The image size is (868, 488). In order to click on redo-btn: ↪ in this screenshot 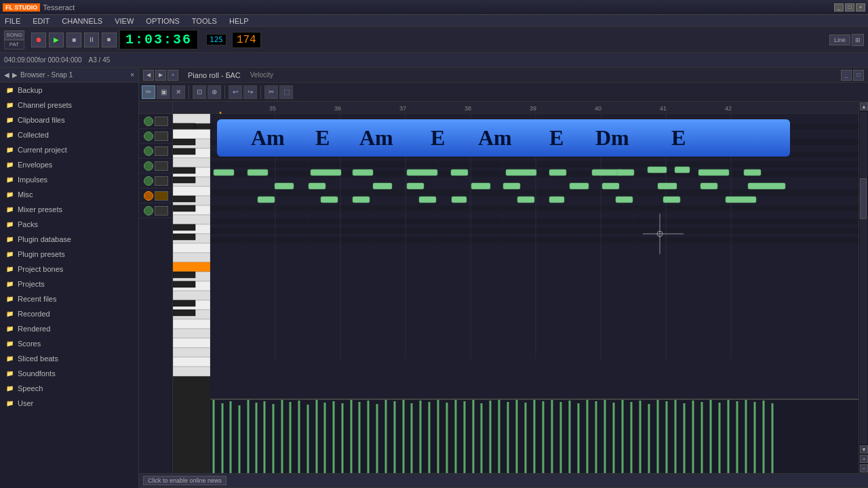, I will do `click(250, 92)`.